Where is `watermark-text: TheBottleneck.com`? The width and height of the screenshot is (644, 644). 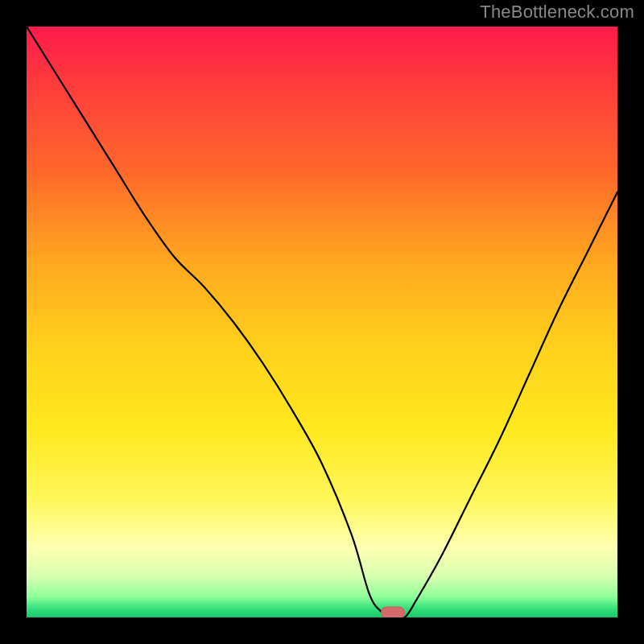 watermark-text: TheBottleneck.com is located at coordinates (557, 12).